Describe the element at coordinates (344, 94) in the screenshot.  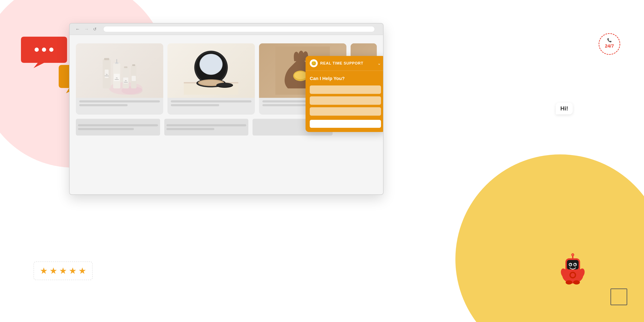
I see `chat-widget: 😊 REAL TIME SUPPORT ⌄ Can I Help You?` at that location.